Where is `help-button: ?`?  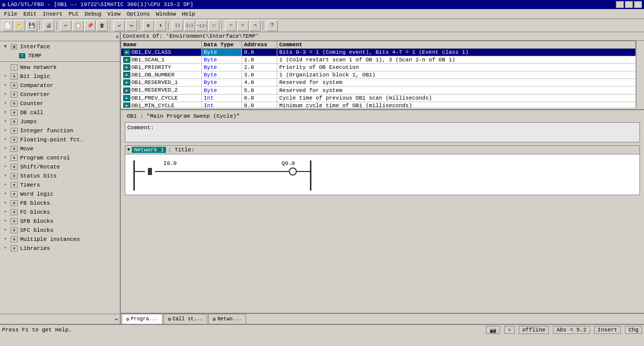
help-button: ? is located at coordinates (272, 26).